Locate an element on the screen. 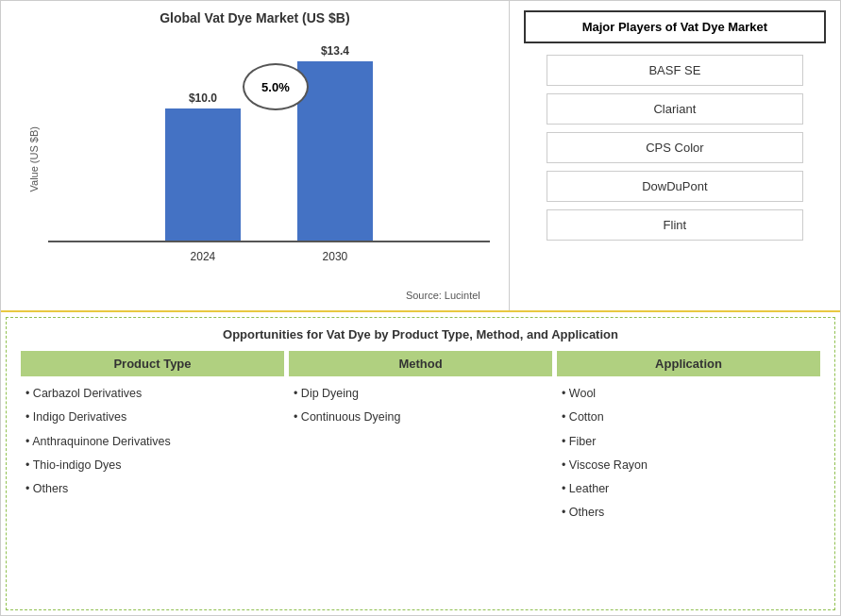 The image size is (841, 616). players-title: Major Players of Vat Dye Market is located at coordinates (675, 26).